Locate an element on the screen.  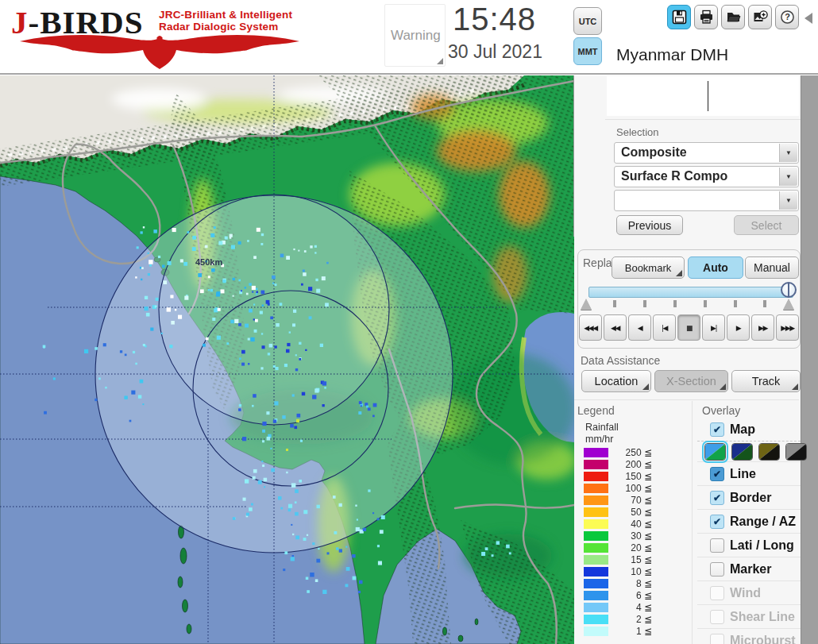
rewind-fast-button: ◀◀ is located at coordinates (615, 327).